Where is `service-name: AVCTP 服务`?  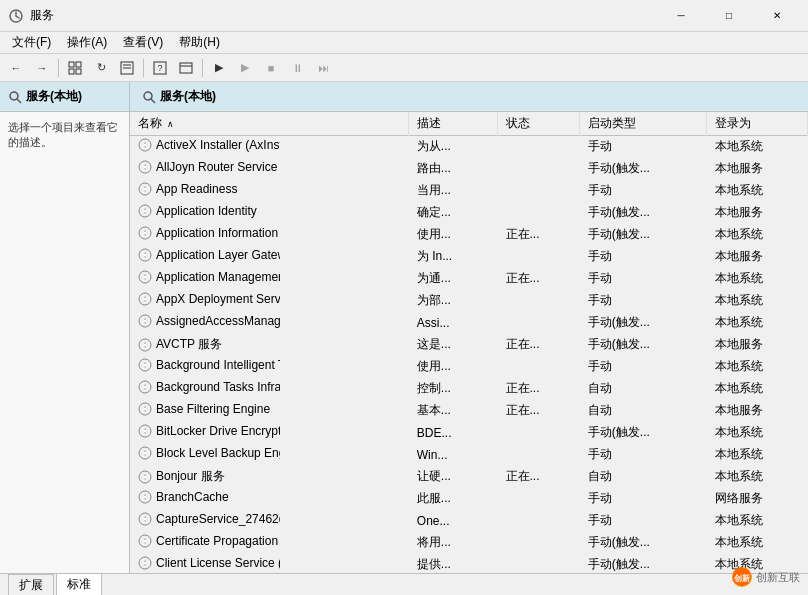 service-name: AVCTP 服务 is located at coordinates (205, 344).